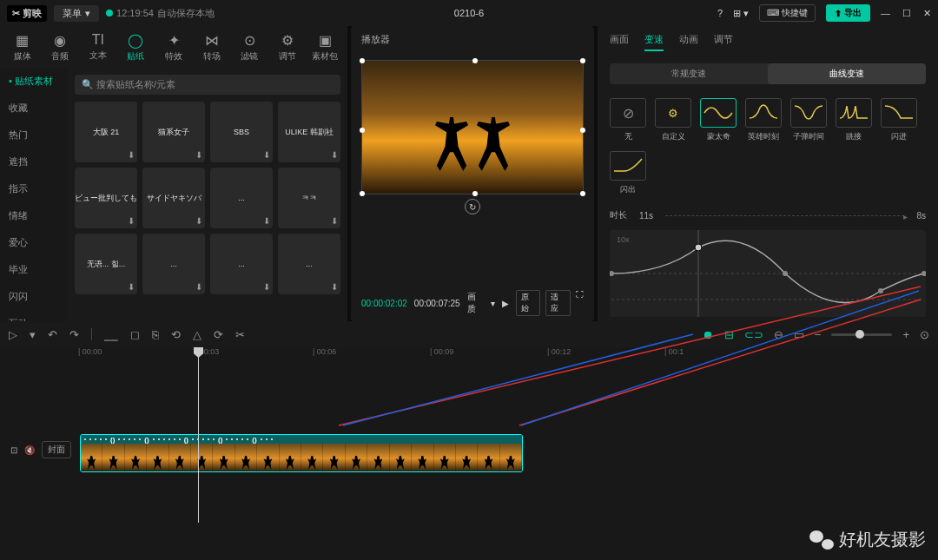 This screenshot has height=560, width=938. Describe the element at coordinates (34, 297) in the screenshot. I see `category-item: 闪闪` at that location.